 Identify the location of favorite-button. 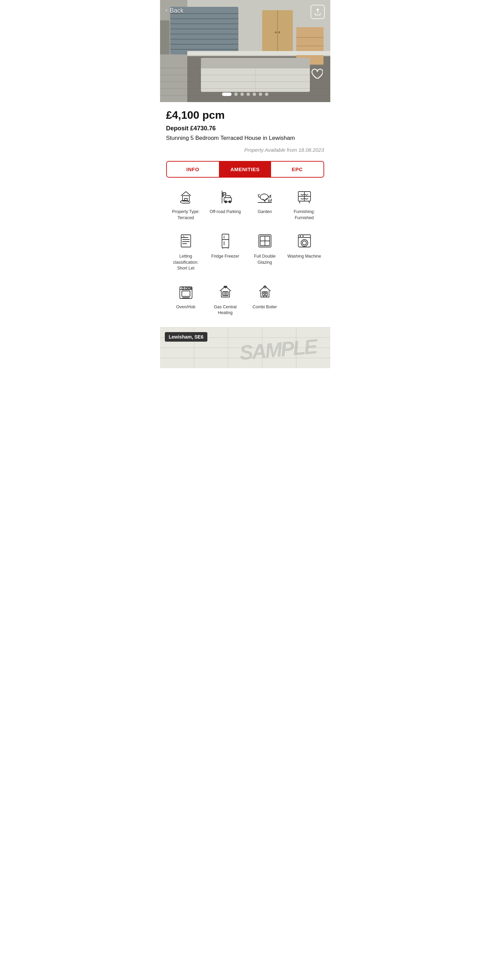
(317, 74).